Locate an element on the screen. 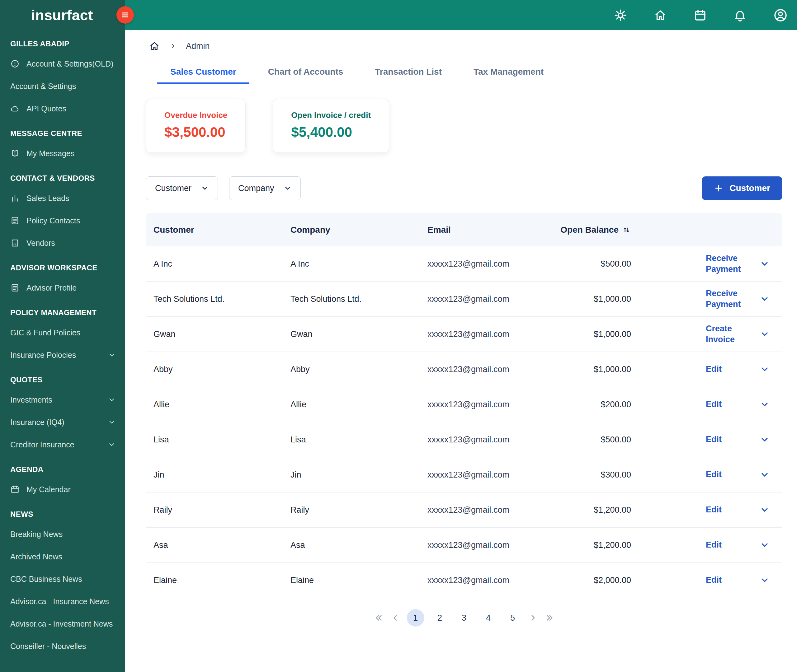 This screenshot has height=672, width=797. sidebar-section-advisor: ADVISOR WORKSPACE Advisor Profile is located at coordinates (63, 279).